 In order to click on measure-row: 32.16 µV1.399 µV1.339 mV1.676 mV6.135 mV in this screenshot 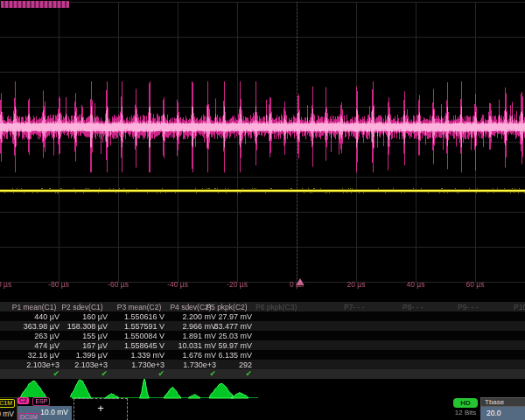, I will do `click(262, 355)`.